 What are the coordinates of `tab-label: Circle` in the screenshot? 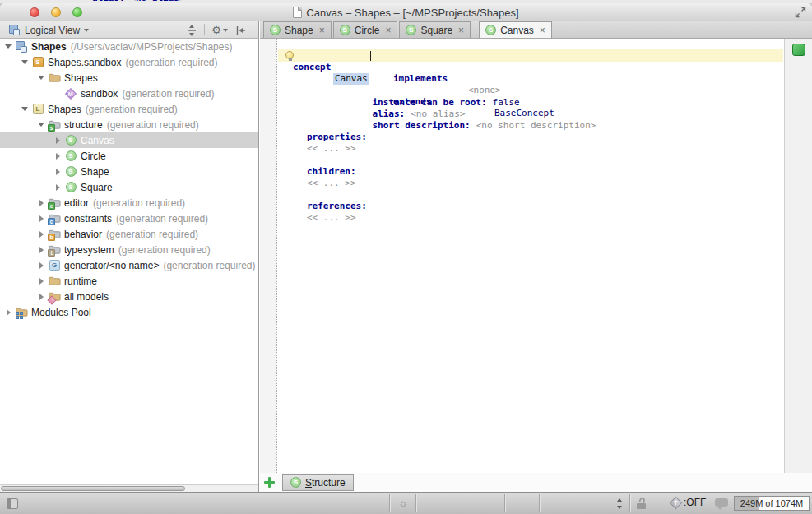 It's located at (367, 30).